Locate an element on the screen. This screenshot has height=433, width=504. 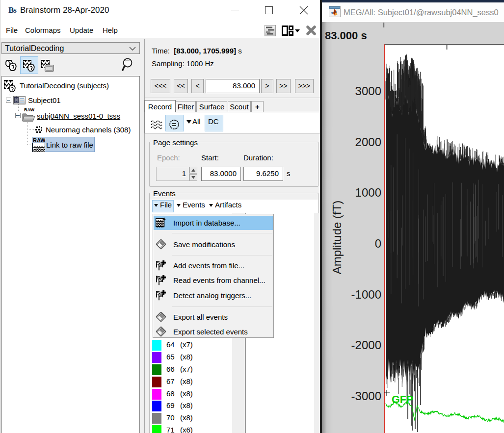
svg-text: -3000 is located at coordinates (366, 396).